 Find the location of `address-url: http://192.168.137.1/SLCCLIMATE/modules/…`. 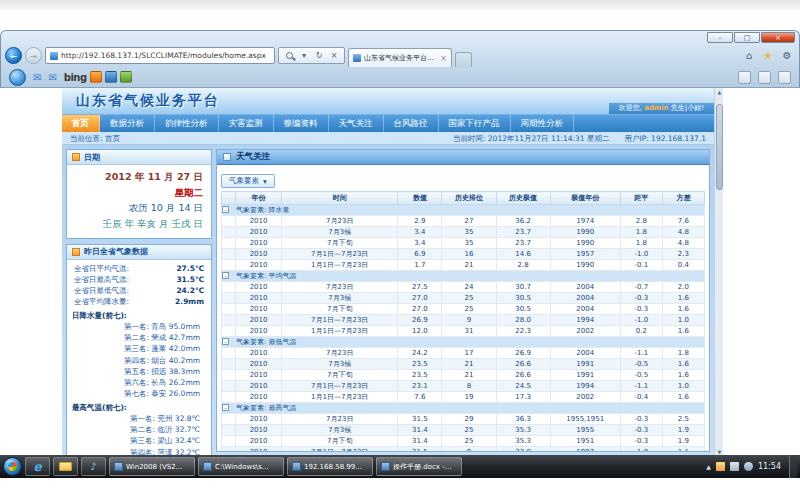

address-url: http://192.168.137.1/SLCCLIMATE/modules/… is located at coordinates (164, 56).